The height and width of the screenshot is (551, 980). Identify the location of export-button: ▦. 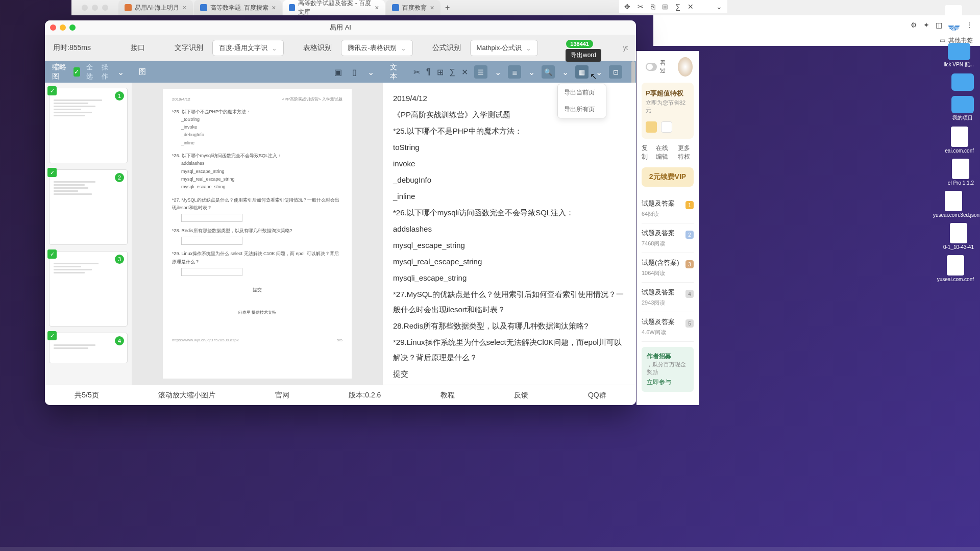
(582, 72).